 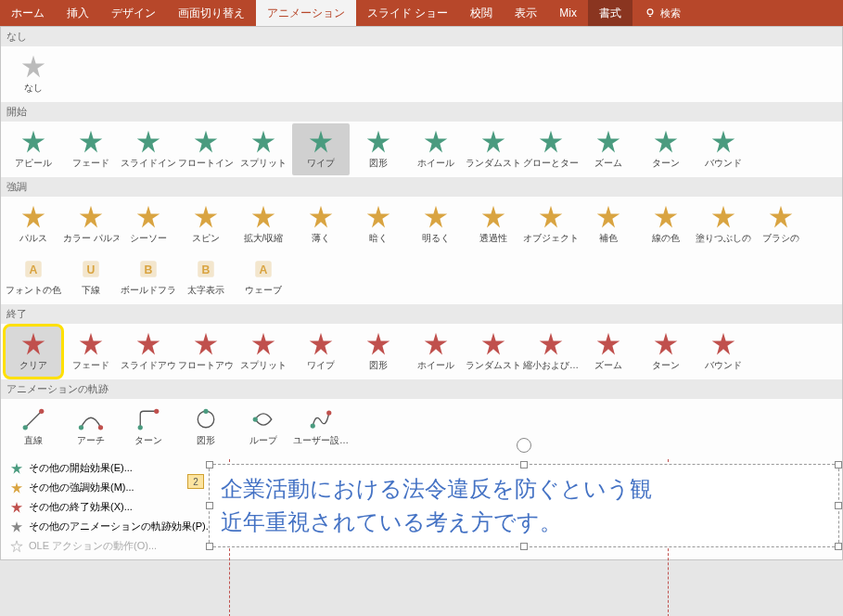 I want to click on tab-animations: アニメーション, so click(x=306, y=13).